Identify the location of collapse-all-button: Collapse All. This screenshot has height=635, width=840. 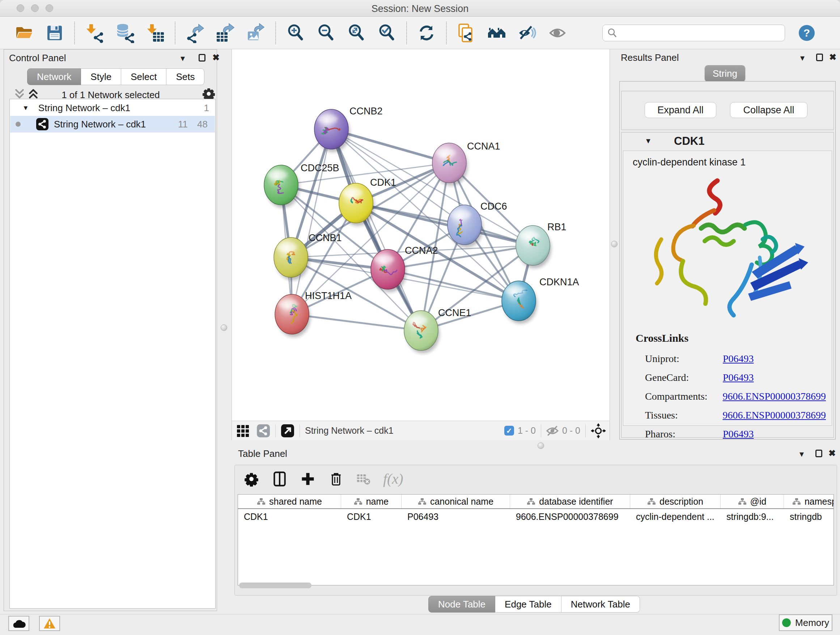
(769, 110).